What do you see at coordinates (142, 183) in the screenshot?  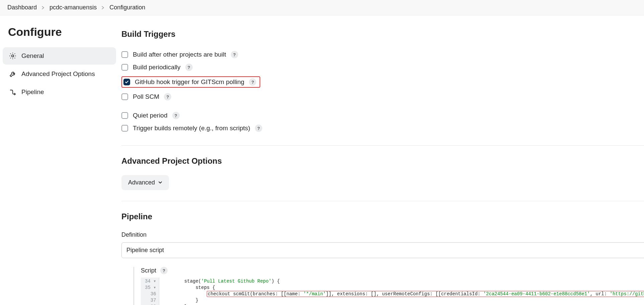 I see `advanced-button-label: Advanced` at bounding box center [142, 183].